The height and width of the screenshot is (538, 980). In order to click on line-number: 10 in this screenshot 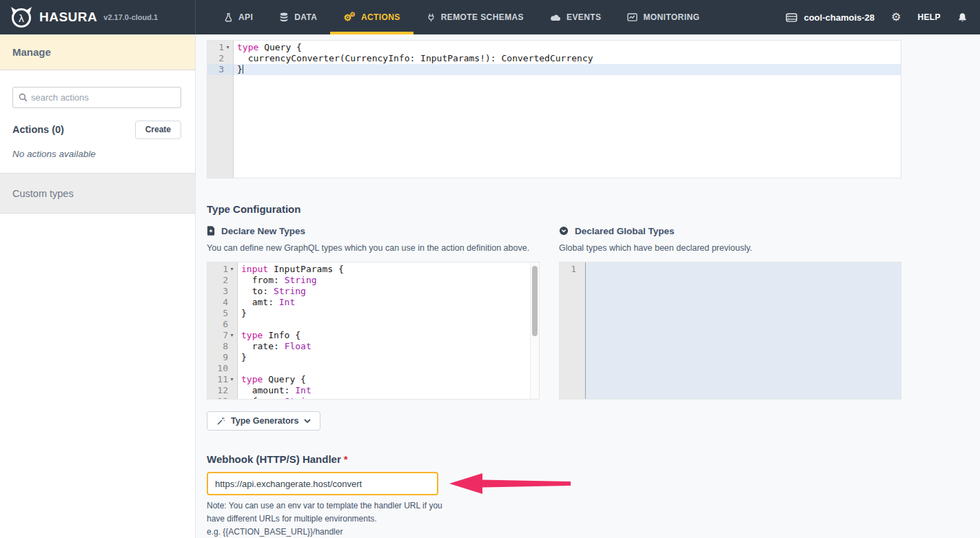, I will do `click(222, 369)`.